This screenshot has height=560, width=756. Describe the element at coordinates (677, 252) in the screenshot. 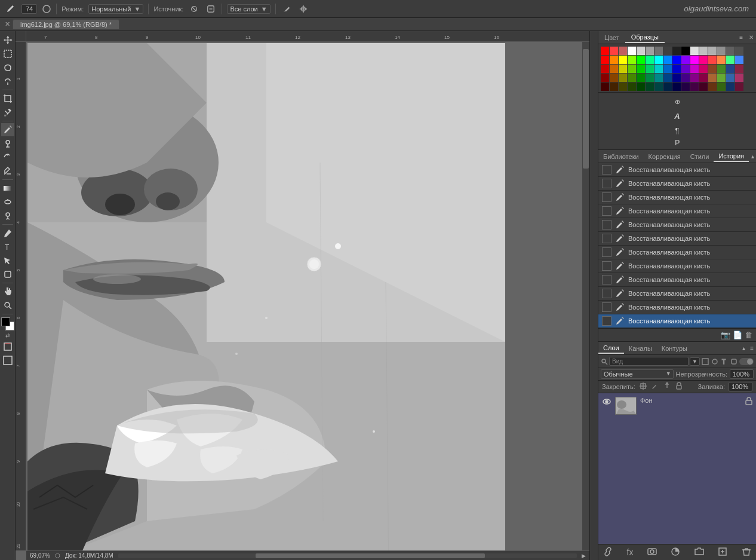

I see `history-item-7: Восстанавливающая кисть` at that location.